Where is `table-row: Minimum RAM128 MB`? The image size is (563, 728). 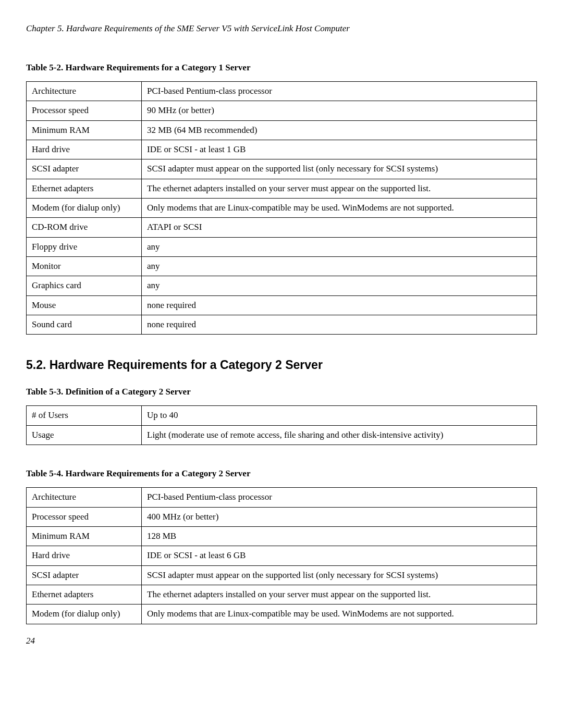
table-row: Minimum RAM128 MB is located at coordinates (282, 536).